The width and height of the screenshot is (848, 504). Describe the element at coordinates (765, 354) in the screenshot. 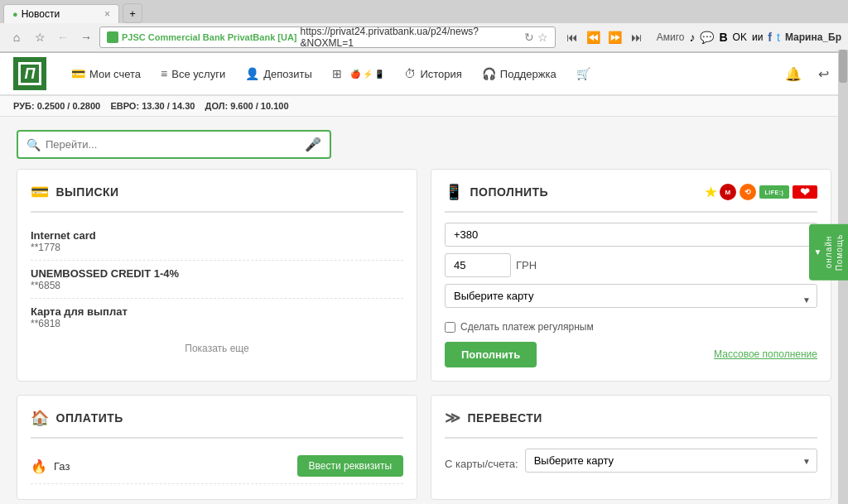

I see `mass-topup-link: Массовое пополнение` at that location.